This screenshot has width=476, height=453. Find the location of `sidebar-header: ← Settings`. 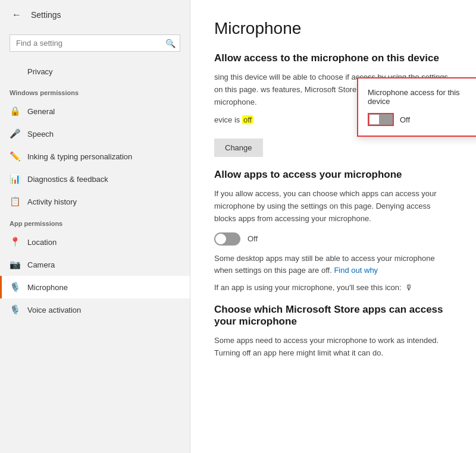

sidebar-header: ← Settings is located at coordinates (95, 15).